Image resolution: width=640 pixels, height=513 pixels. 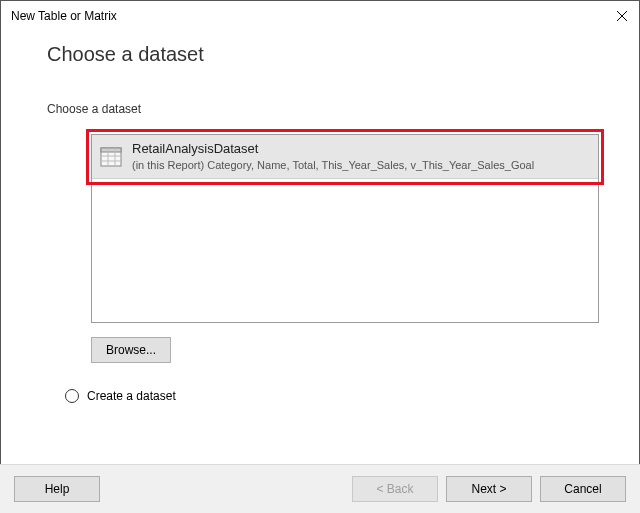 I want to click on dialog-footer: Help < Back Next > Cancel, so click(x=320, y=488).